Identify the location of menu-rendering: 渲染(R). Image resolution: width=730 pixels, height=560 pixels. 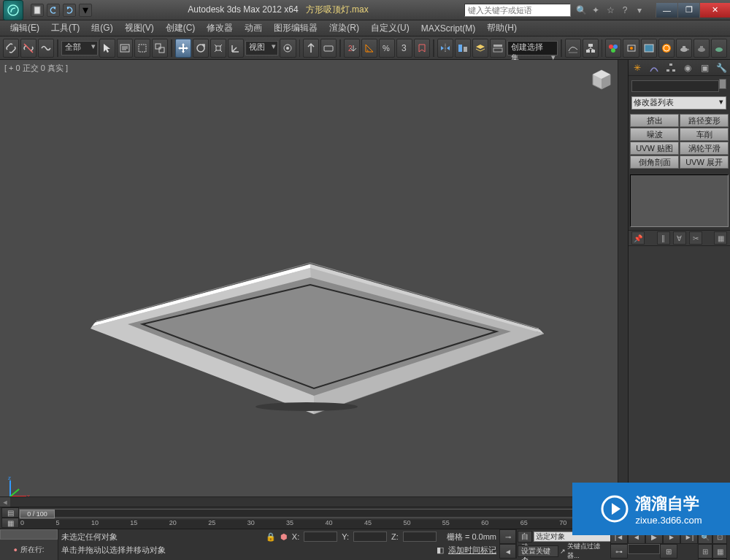
(345, 28).